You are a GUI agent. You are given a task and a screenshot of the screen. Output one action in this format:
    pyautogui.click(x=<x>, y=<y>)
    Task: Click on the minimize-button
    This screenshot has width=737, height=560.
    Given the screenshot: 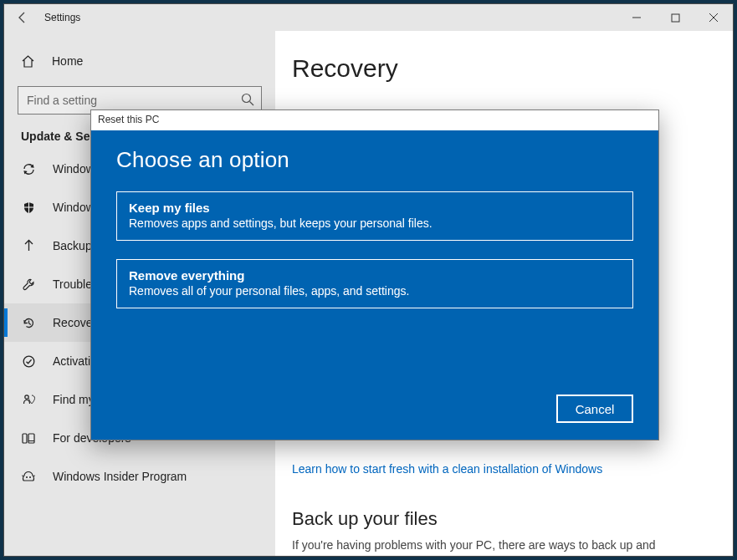 What is the action you would take?
    pyautogui.click(x=637, y=18)
    